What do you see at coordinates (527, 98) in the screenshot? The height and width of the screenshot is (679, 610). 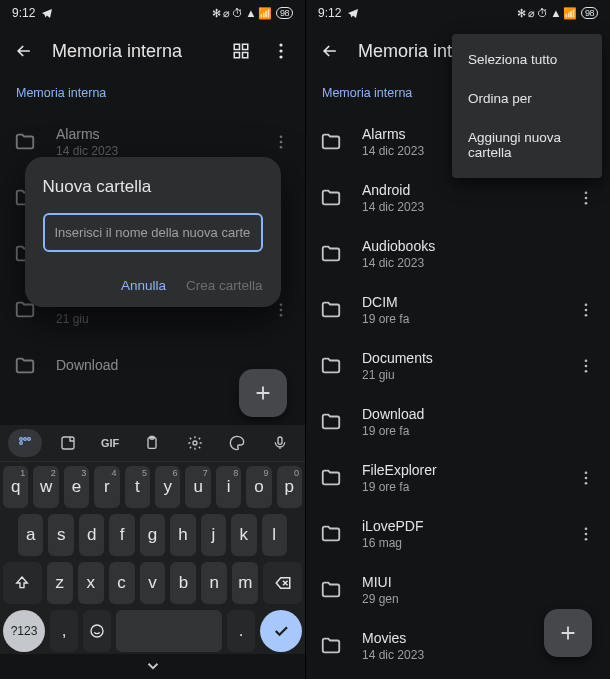 I see `menu-sort-by: Ordina per` at bounding box center [527, 98].